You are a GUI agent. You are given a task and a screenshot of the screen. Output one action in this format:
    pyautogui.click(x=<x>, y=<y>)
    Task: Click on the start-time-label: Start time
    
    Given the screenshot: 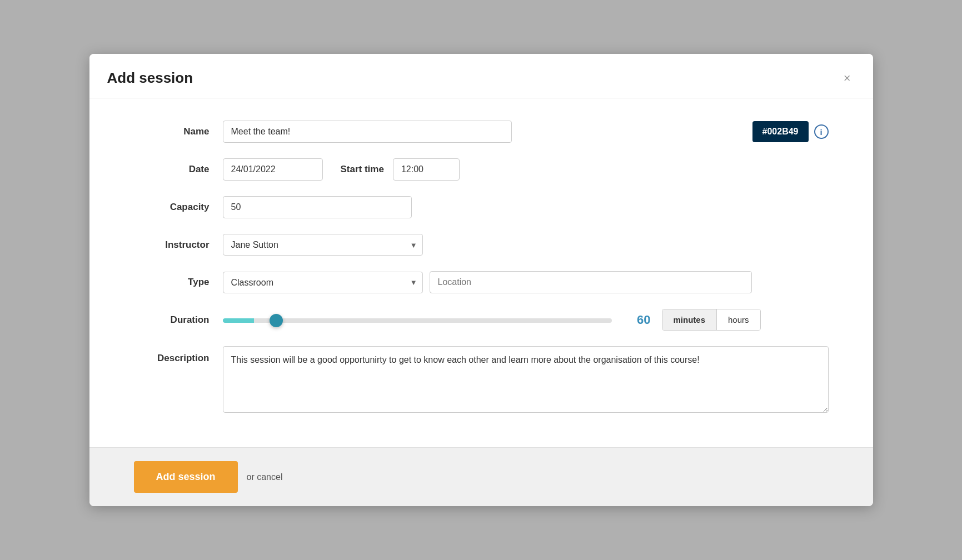 What is the action you would take?
    pyautogui.click(x=362, y=169)
    